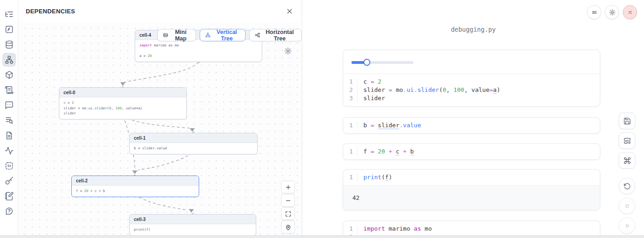 The image size is (644, 238). I want to click on sidebar-item-tracing, so click(9, 151).